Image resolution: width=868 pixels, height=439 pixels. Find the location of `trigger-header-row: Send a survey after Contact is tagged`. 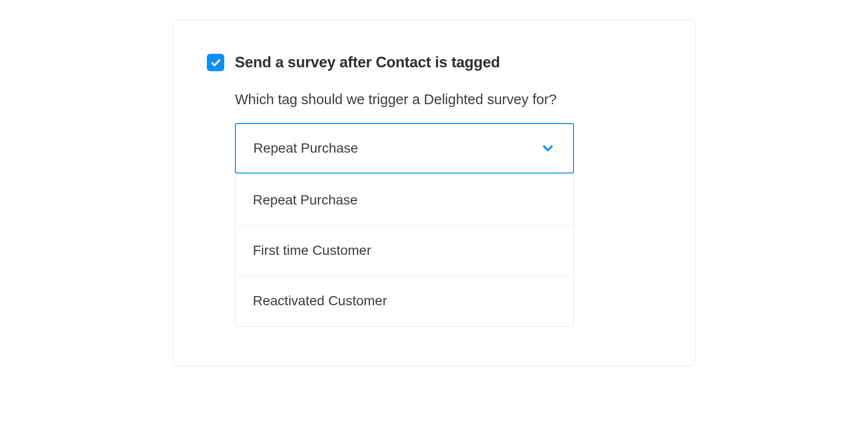

trigger-header-row: Send a survey after Contact is tagged is located at coordinates (434, 63).